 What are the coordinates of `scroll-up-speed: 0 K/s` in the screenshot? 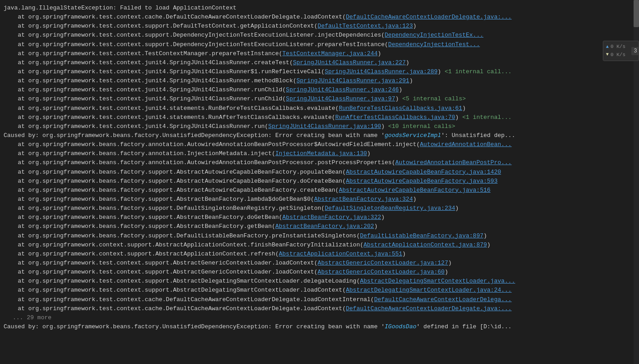 It's located at (618, 47).